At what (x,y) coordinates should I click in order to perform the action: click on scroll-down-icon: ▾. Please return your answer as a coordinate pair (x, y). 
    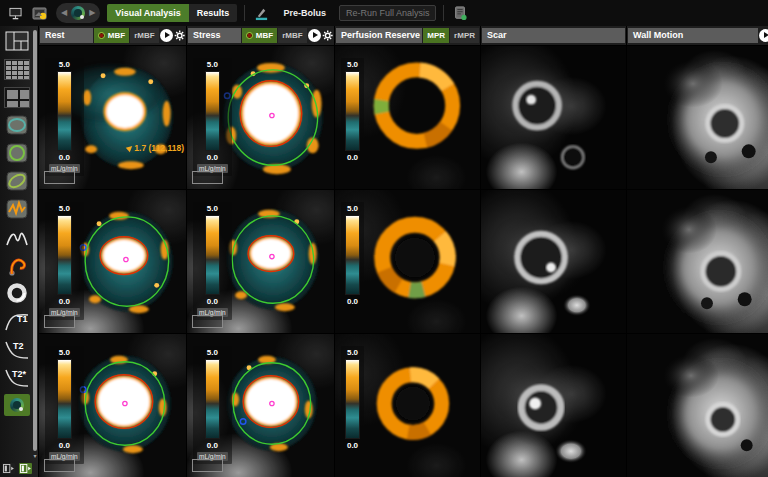
    Looking at the image, I should click on (35, 456).